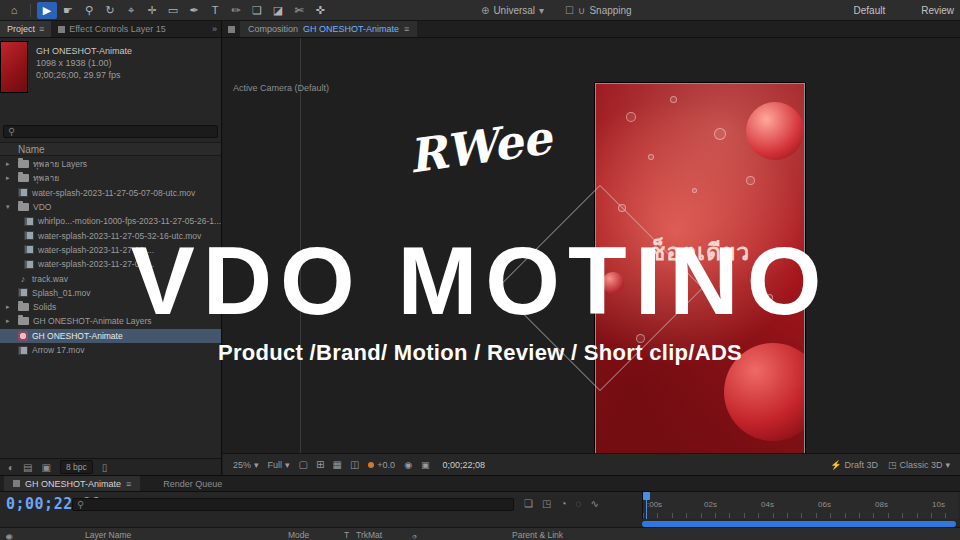 This screenshot has width=960, height=540. What do you see at coordinates (281, 88) in the screenshot?
I see `active-camera-label: Active Camera (Default)` at bounding box center [281, 88].